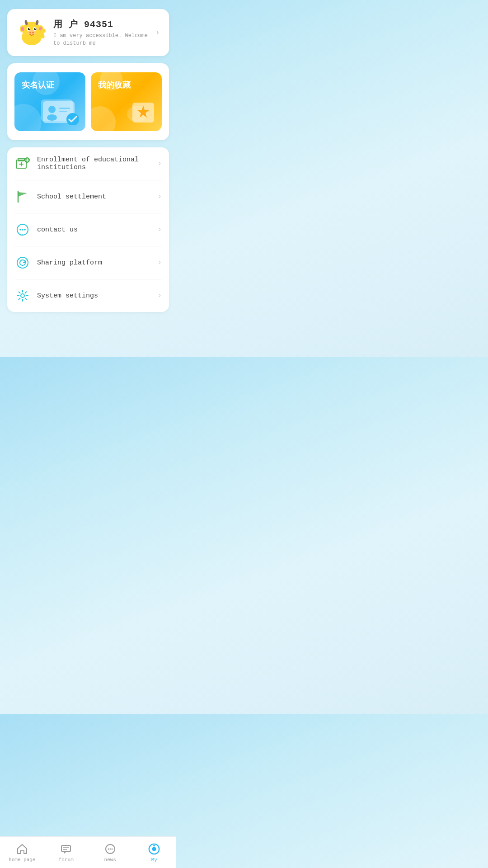 The image size is (488, 868). What do you see at coordinates (157, 33) in the screenshot?
I see `profile-chevron-icon: ›` at bounding box center [157, 33].